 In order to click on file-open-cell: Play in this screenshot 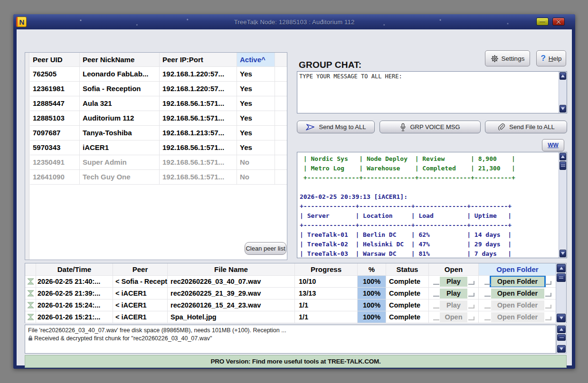, I will do `click(454, 305)`.